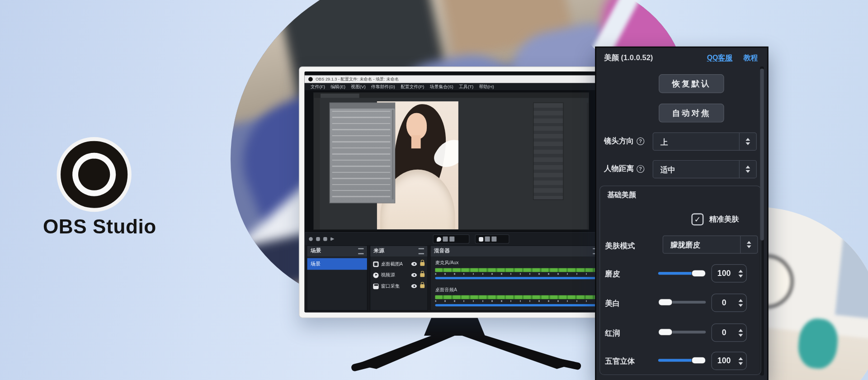  I want to click on obs-window-title: OBS 29.1.3 - 配置文件: 未命名 - 场景: 未命名, so click(357, 79).